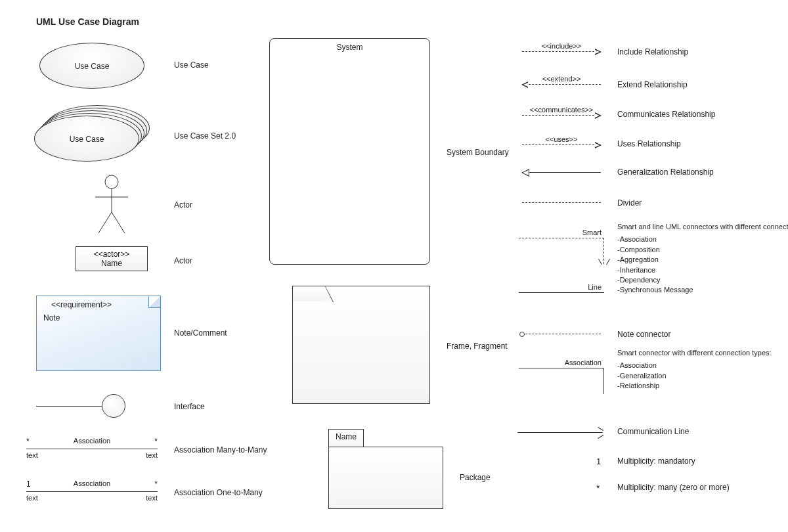 This screenshot has width=788, height=532. I want to click on actor-box-label: Actor, so click(183, 261).